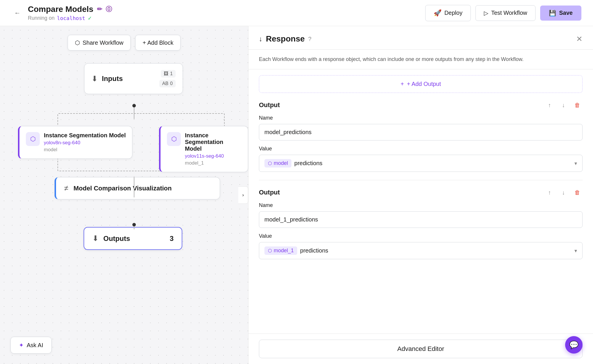 The image size is (593, 364). Describe the element at coordinates (421, 192) in the screenshot. I see `output-2-header: Output ↑ ↓ 🗑` at that location.